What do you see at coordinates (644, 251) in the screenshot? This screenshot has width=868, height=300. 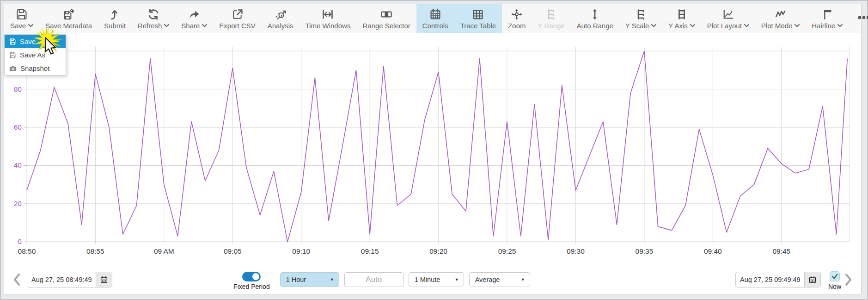 I see `x-axis-tick-label: 09:35` at bounding box center [644, 251].